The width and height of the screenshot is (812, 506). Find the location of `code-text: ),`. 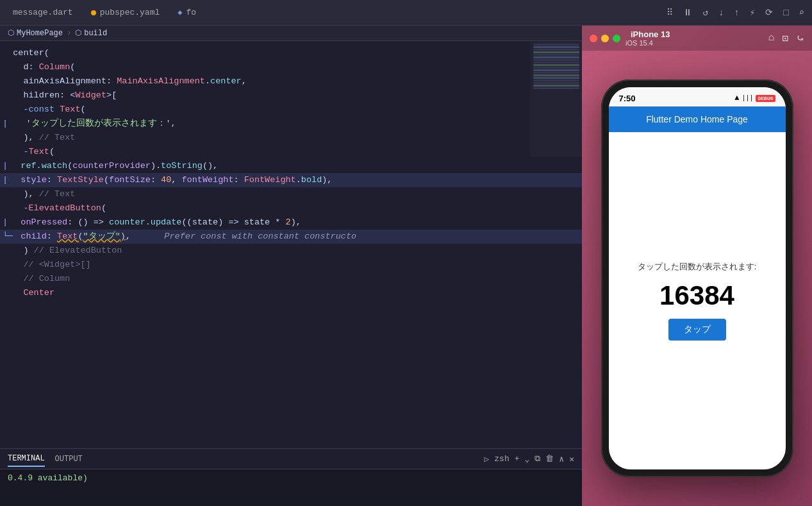

code-text: ), is located at coordinates (21, 138).